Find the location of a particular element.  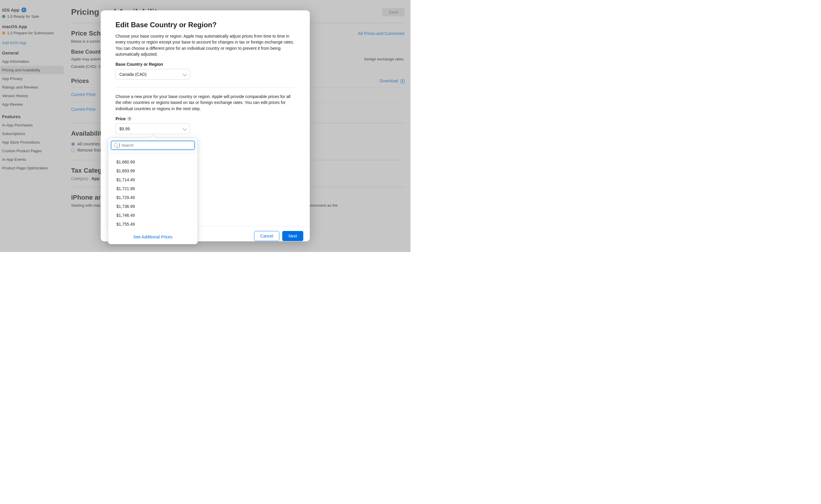

next-button: Next is located at coordinates (293, 236).